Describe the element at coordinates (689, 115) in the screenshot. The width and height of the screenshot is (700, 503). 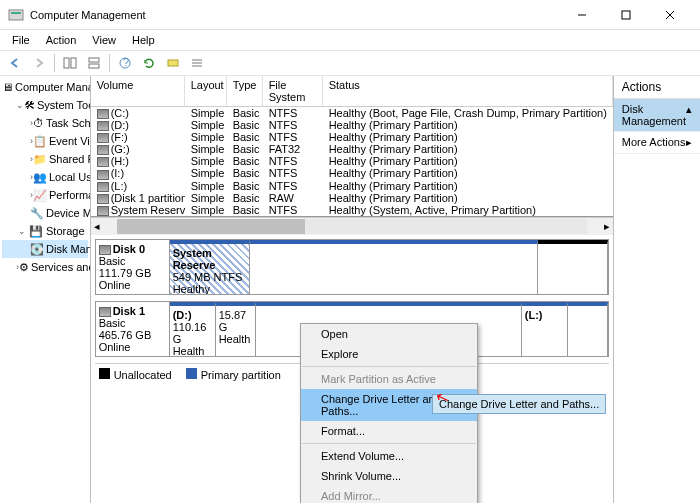
I see `dropdown-icon: ▴` at that location.